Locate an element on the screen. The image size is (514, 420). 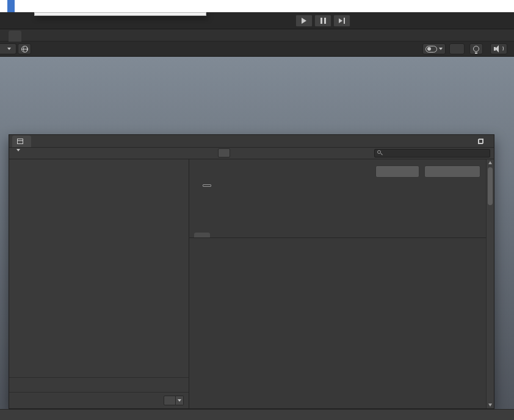
play-button is located at coordinates (304, 21).